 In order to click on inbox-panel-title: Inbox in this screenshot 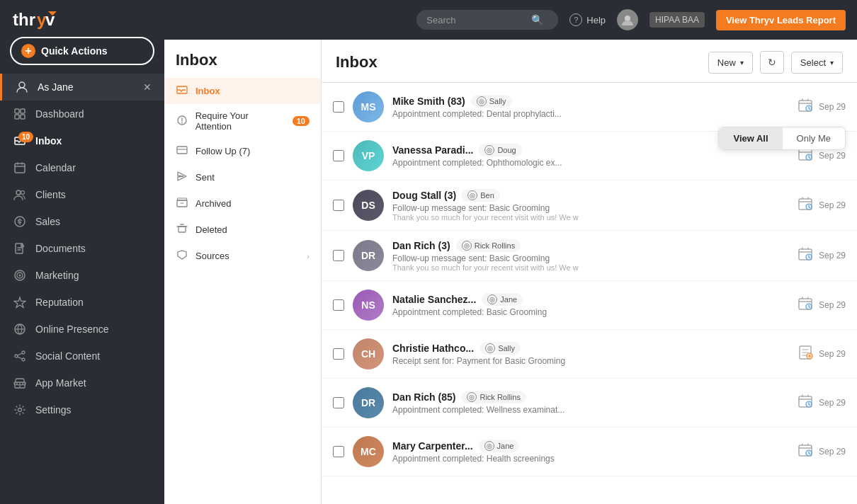, I will do `click(242, 64)`.